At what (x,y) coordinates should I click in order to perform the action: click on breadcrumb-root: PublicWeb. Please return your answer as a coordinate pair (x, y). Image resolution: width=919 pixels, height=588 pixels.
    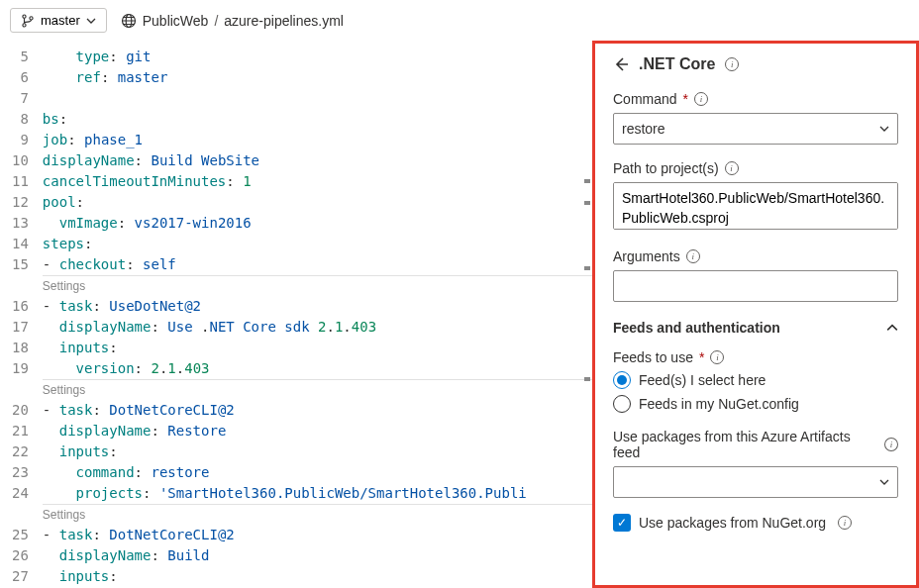
    Looking at the image, I should click on (176, 21).